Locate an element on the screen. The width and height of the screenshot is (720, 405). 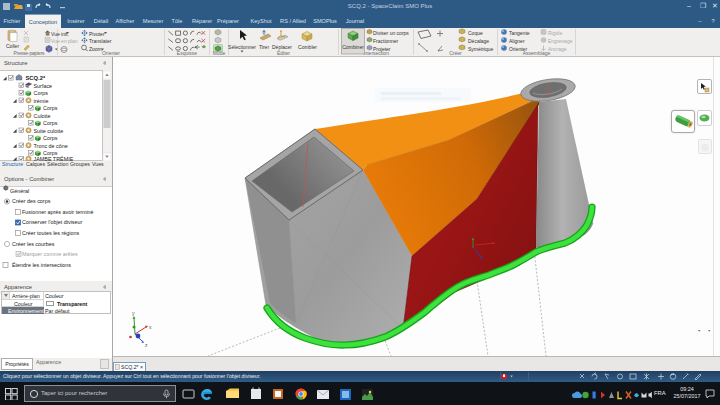
svg-text: Suite culotte is located at coordinates (49, 131).